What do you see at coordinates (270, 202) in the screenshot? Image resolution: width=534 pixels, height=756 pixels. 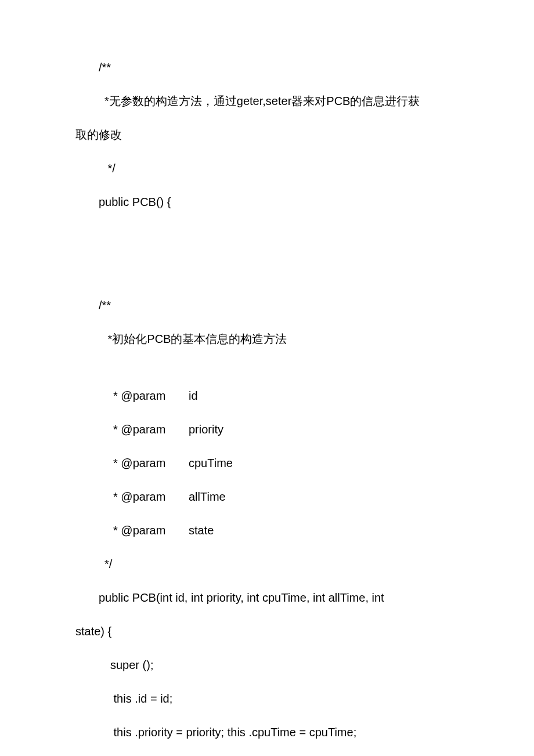 I see `constructor-signature: public PCB() {` at bounding box center [270, 202].